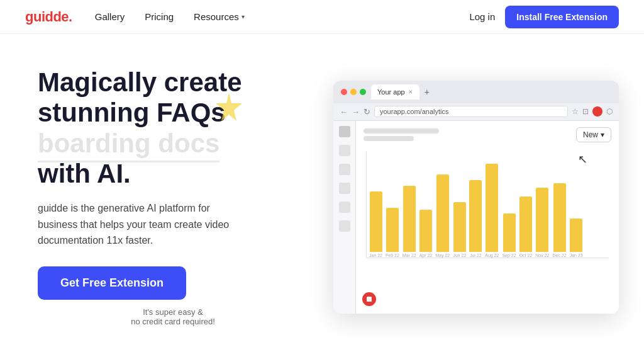 The width and height of the screenshot is (644, 347). Describe the element at coordinates (345, 217) in the screenshot. I see `app-sidebar` at that location.